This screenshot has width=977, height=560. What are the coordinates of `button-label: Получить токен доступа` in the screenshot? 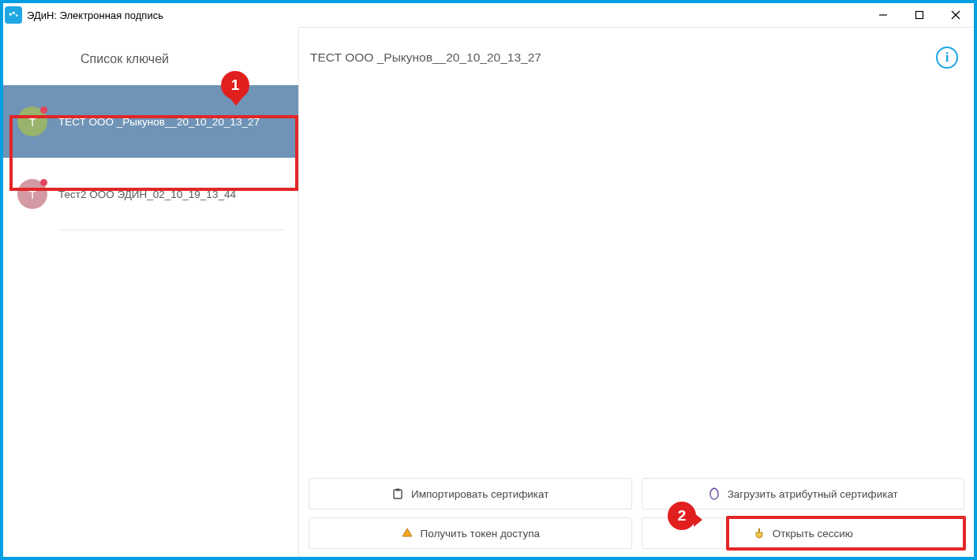 It's located at (480, 533).